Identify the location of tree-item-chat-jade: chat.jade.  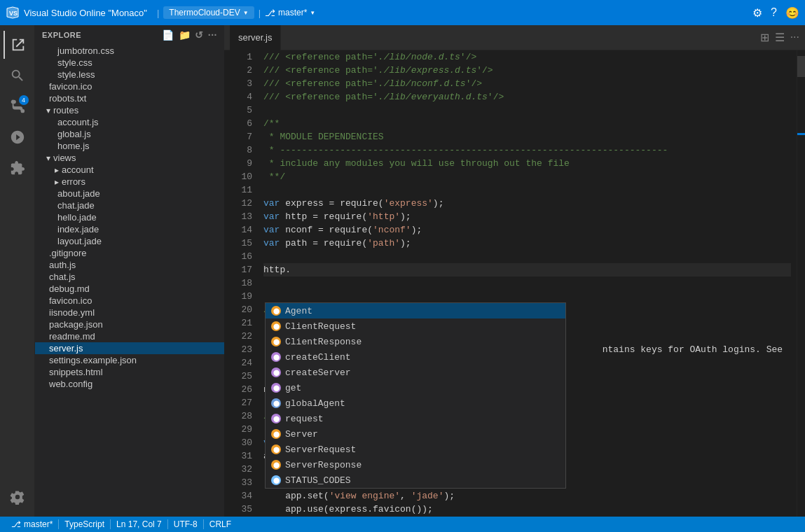
(130, 206).